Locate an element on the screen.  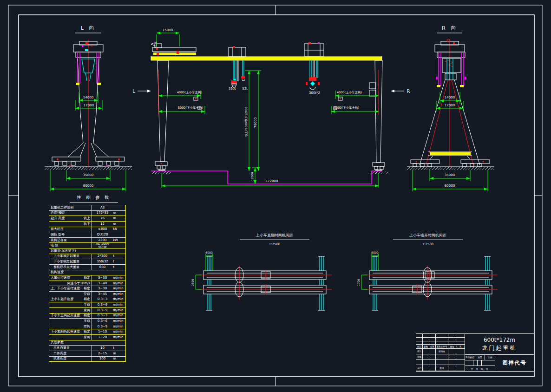
weight-header: 质量 is located at coordinates (480, 358).